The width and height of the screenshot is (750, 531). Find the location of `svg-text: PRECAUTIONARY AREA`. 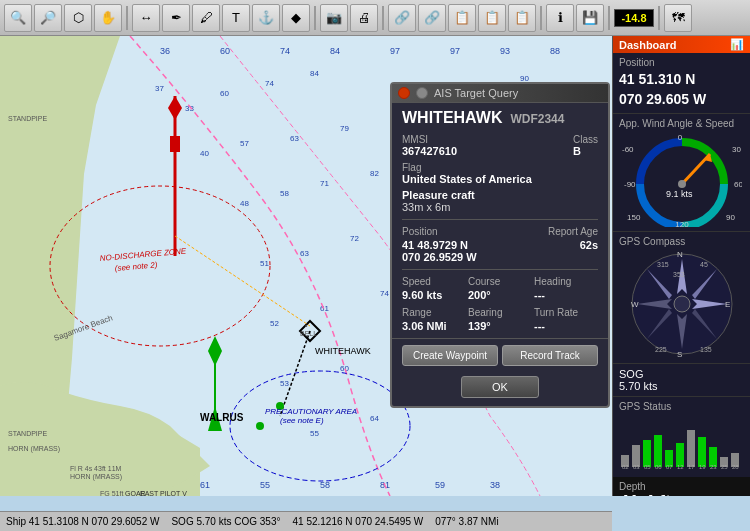

svg-text: PRECAUTIONARY AREA is located at coordinates (311, 412).